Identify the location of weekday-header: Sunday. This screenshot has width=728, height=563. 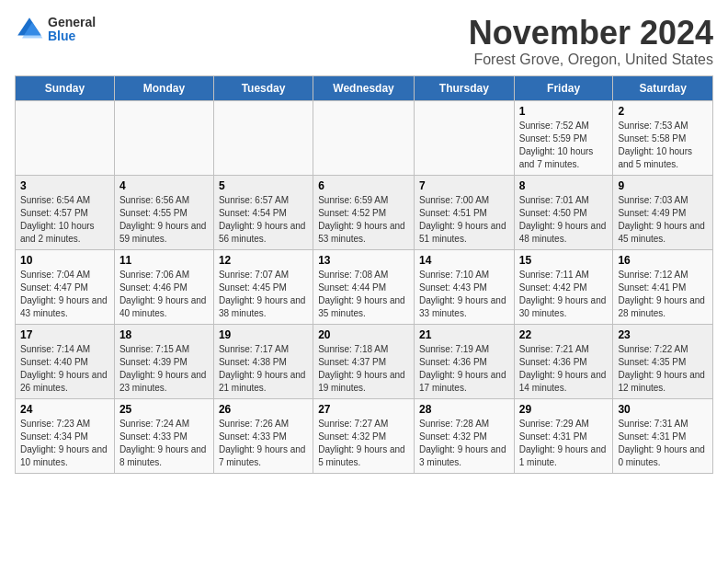
(65, 88).